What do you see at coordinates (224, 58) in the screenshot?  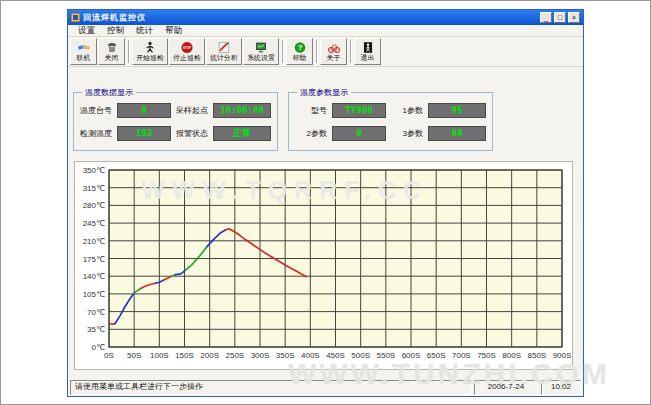 I see `toolbar-label: 统计分析` at bounding box center [224, 58].